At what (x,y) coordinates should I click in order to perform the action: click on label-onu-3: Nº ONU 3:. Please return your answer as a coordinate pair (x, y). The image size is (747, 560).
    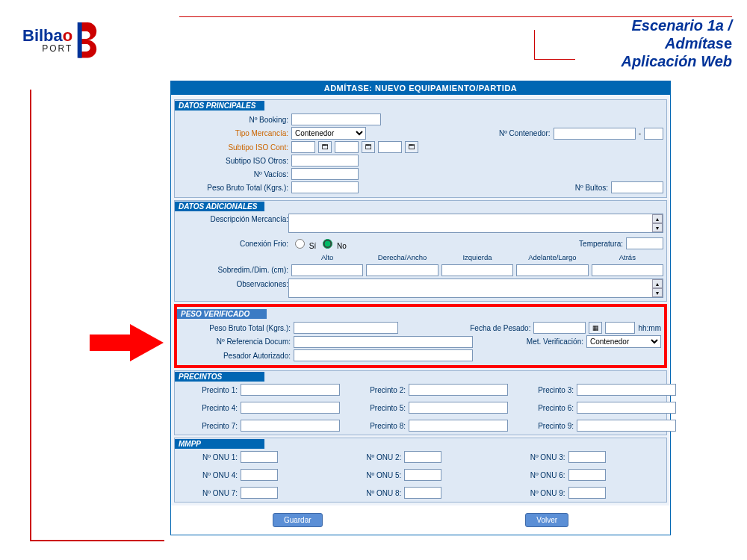
    Looking at the image, I should click on (536, 457).